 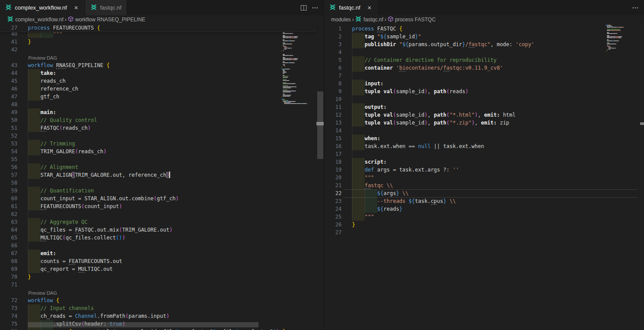 I want to click on breadcrumb-item: modules, so click(x=341, y=20).